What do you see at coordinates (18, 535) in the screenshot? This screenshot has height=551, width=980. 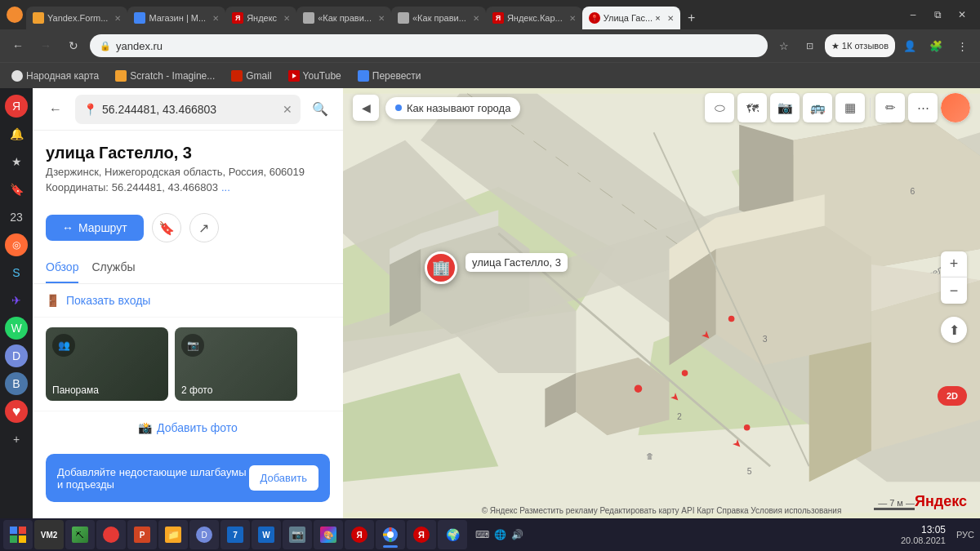 I see `taskbar-start-button` at bounding box center [18, 535].